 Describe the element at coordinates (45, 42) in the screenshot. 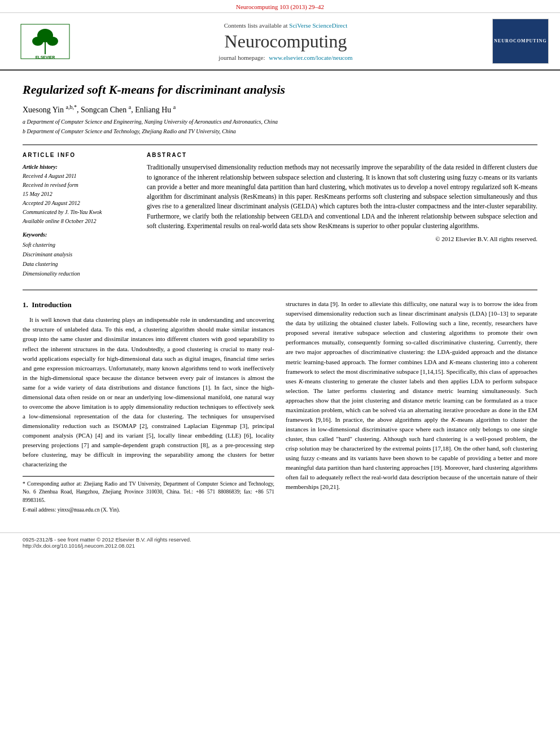

I see `elsevier-logo-area: ELSEVIER` at that location.